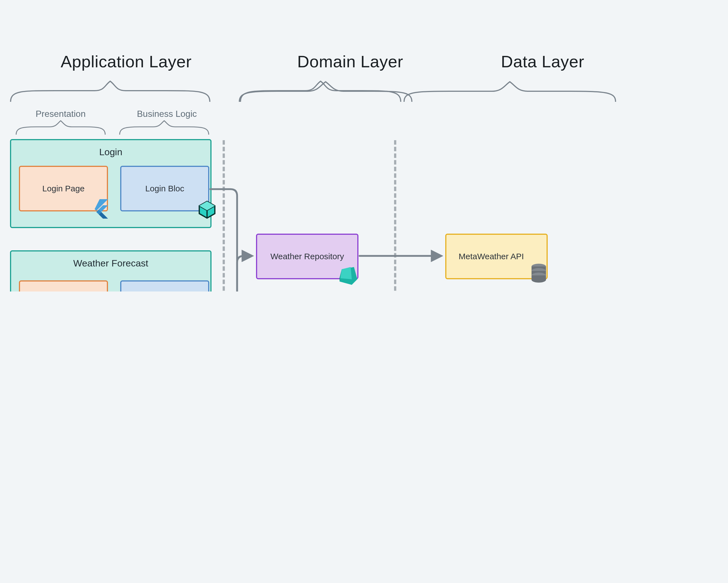 The width and height of the screenshot is (728, 583). I want to click on feature-weather-title: Weather Forecast, so click(111, 264).